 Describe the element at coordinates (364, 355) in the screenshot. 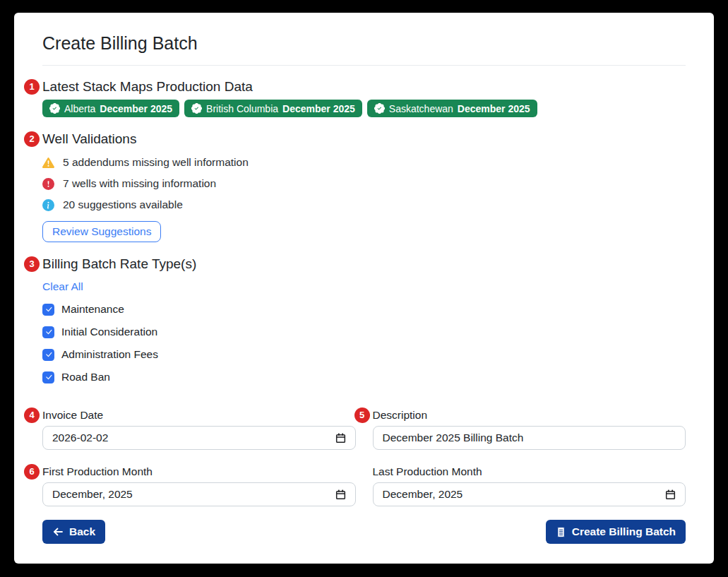

I see `rate-type-administration-fees: Administration Fees` at that location.